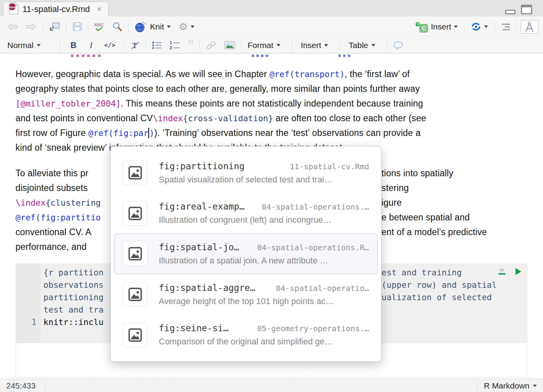 The height and width of the screenshot is (392, 543). What do you see at coordinates (157, 45) in the screenshot?
I see `bullet-list-icon` at bounding box center [157, 45].